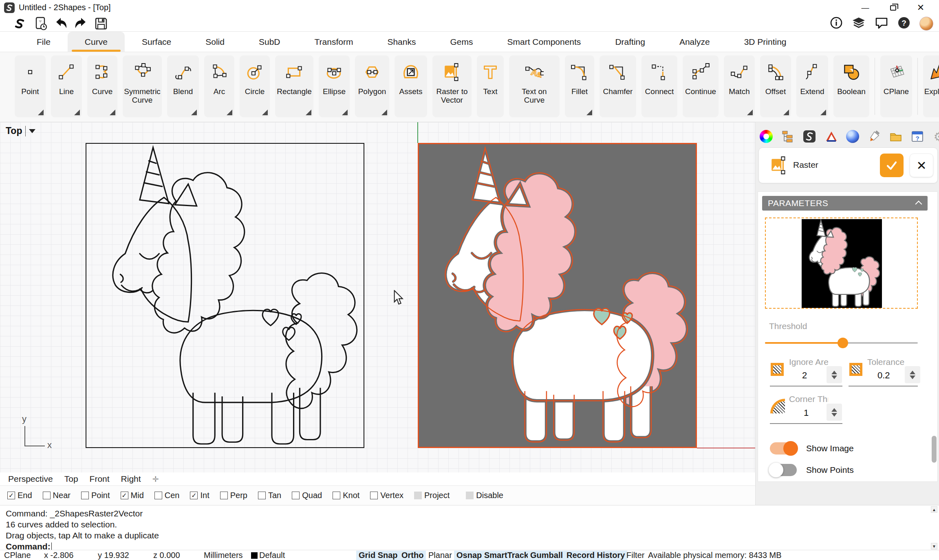 This screenshot has width=939, height=560. Describe the element at coordinates (831, 136) in the screenshot. I see `rhino-tab` at that location.